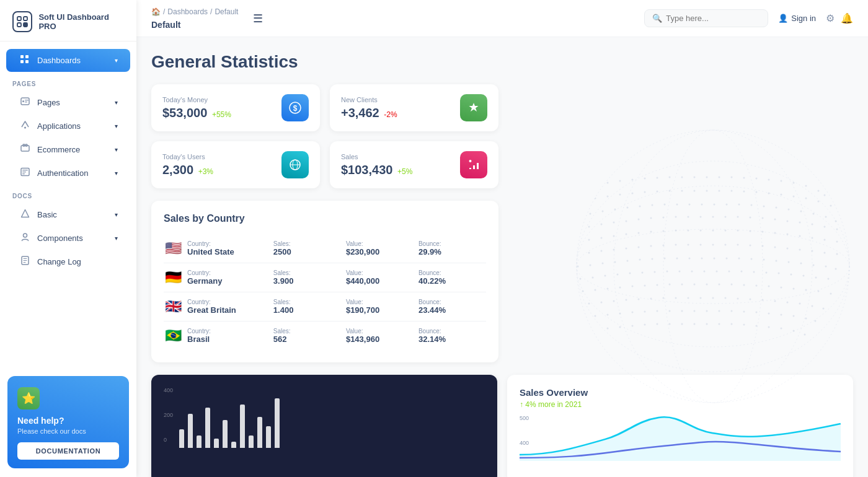 This screenshot has height=477, width=868. What do you see at coordinates (258, 19) in the screenshot?
I see `hamburger-icon: ☰` at bounding box center [258, 19].